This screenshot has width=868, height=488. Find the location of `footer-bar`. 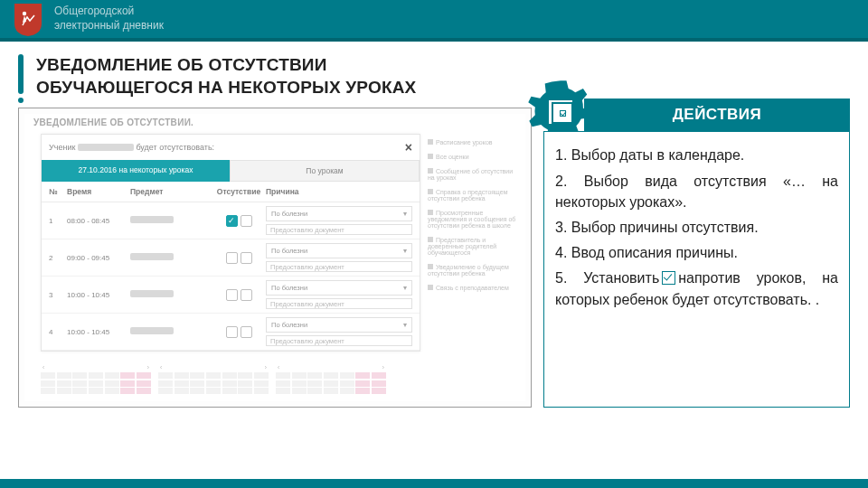

footer-bar is located at coordinates (434, 483).